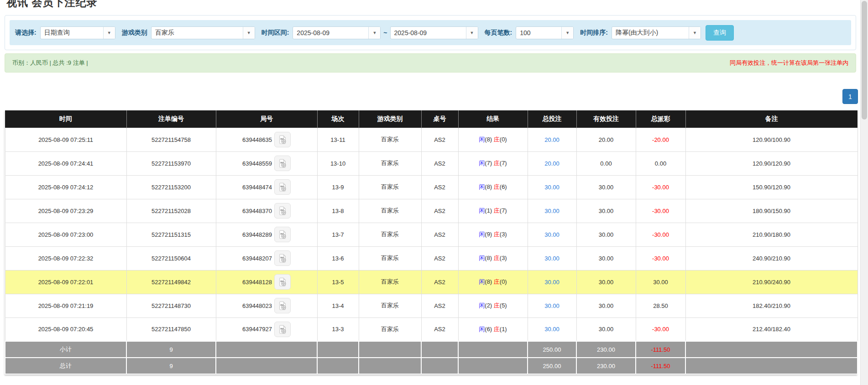 The height and width of the screenshot is (385, 868). I want to click on game-type-select: 百家乐 ▼, so click(203, 33).